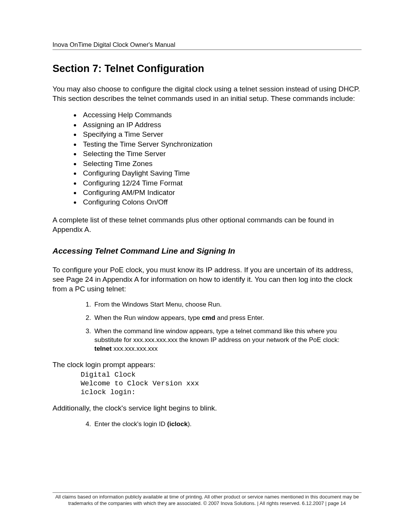 This screenshot has height=532, width=411. I want to click on list-item: Configuring Colons On/Off, so click(221, 202).